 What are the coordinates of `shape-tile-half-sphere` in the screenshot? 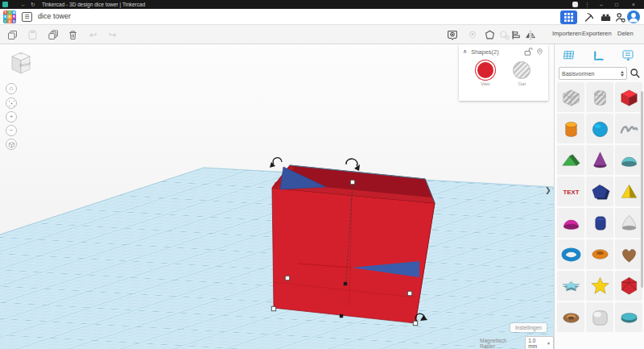 It's located at (571, 222).